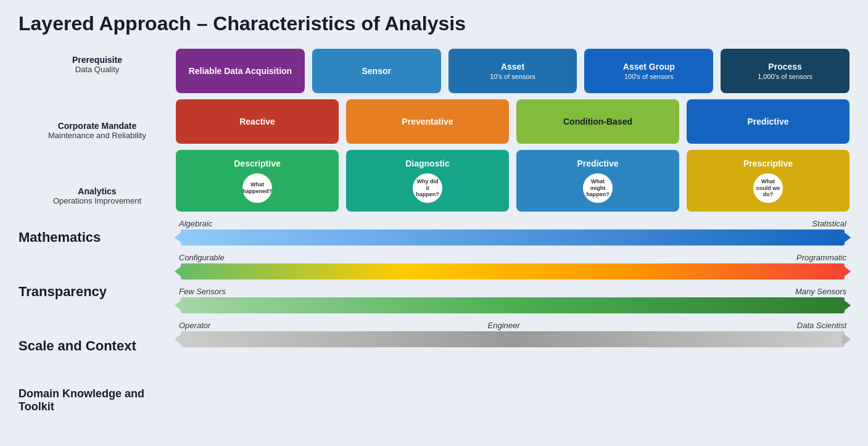 The width and height of the screenshot is (868, 446). Describe the element at coordinates (822, 326) in the screenshot. I see `domain-right: Data Scientist` at that location.